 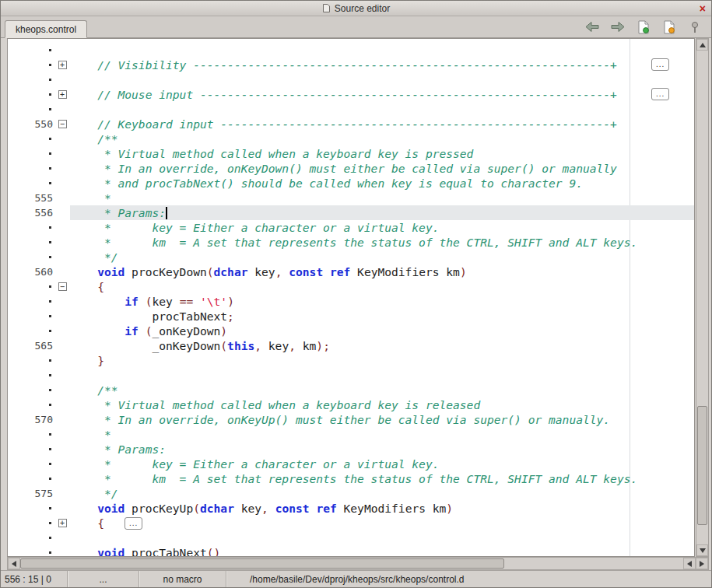 I want to click on code-line: if (key == '\t'), so click(x=351, y=302).